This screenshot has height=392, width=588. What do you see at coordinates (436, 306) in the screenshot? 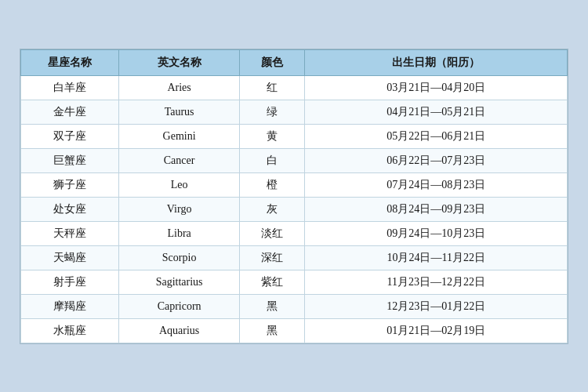
I see `cell-date: 12月23日—01月22日` at bounding box center [436, 306].